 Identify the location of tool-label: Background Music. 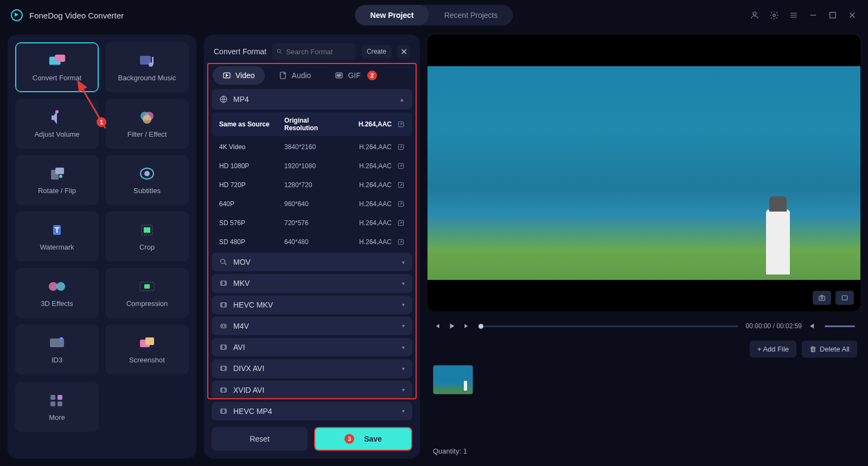
(148, 78).